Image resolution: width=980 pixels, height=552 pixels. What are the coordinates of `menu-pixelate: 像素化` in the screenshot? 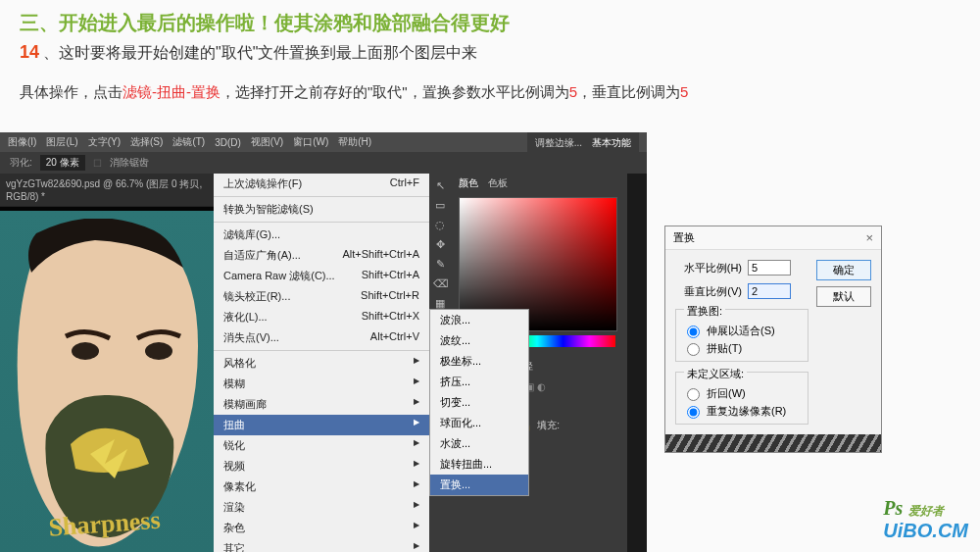 It's located at (321, 486).